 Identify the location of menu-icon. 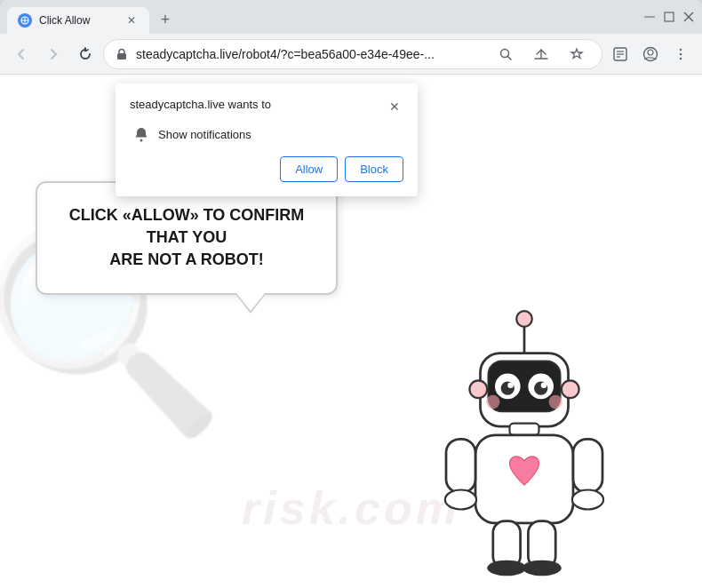
(681, 54).